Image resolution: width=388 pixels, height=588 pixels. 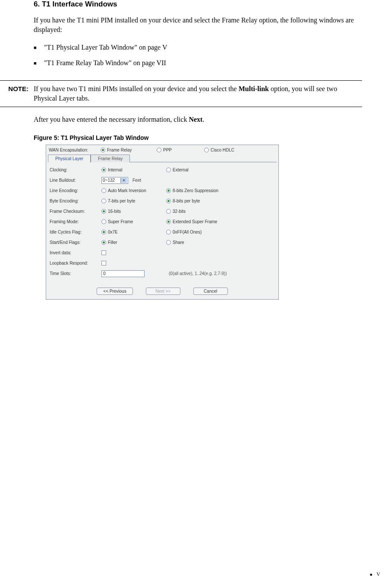 I want to click on start-end-share: Share, so click(x=221, y=243).